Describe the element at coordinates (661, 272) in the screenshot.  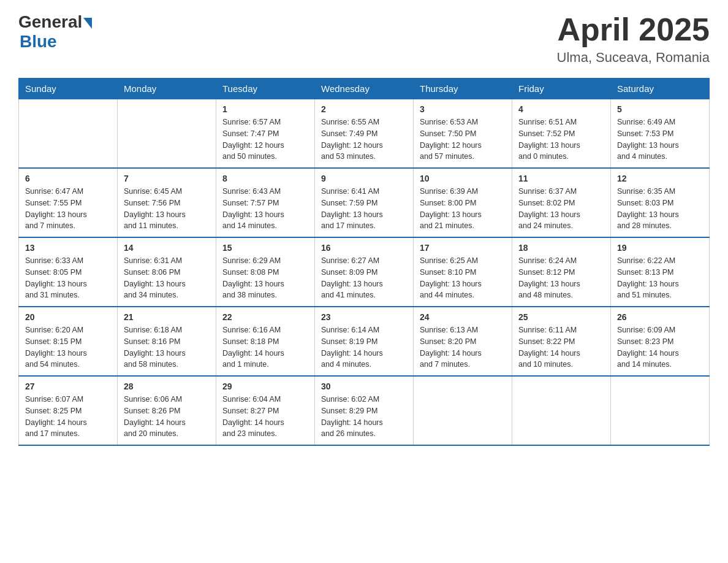
I see `calendar-cell: 19Sunrise: 6:22 AM Sunset: 8:13 PM Dayli…` at that location.